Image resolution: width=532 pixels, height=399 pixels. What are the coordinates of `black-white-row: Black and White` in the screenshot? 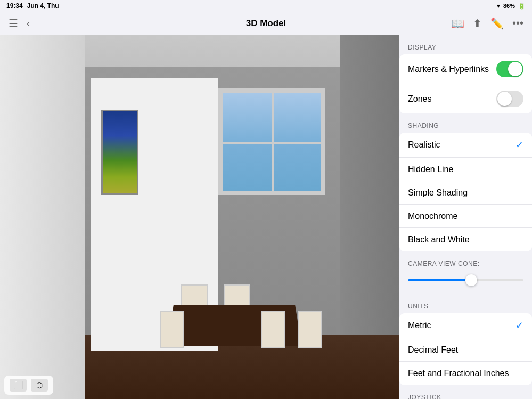 It's located at (465, 240).